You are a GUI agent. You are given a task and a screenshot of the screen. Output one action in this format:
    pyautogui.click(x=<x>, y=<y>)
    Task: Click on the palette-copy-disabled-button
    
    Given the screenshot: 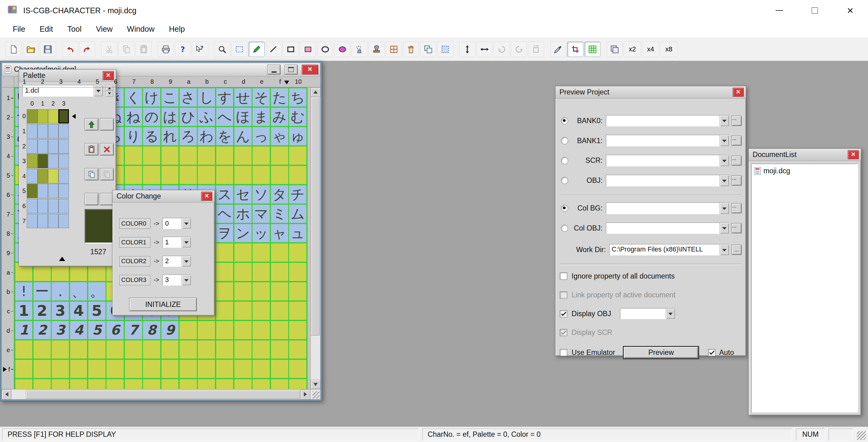 What is the action you would take?
    pyautogui.click(x=107, y=174)
    